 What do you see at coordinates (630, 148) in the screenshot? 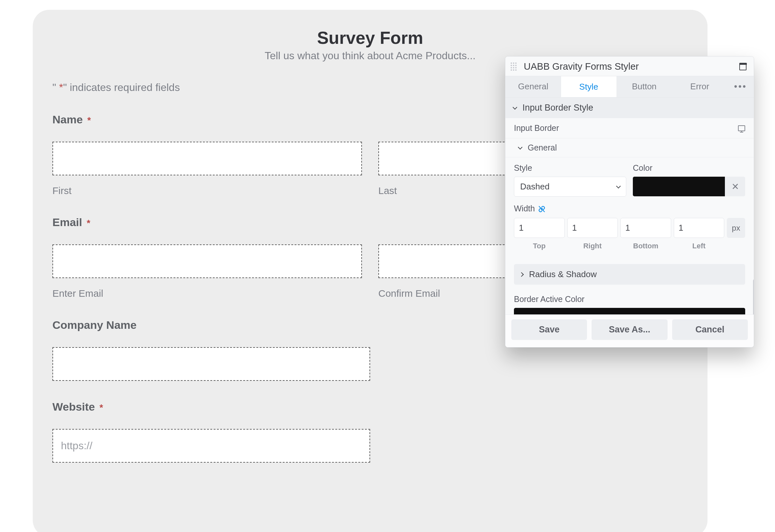
I see `subsection-general: General` at bounding box center [630, 148].